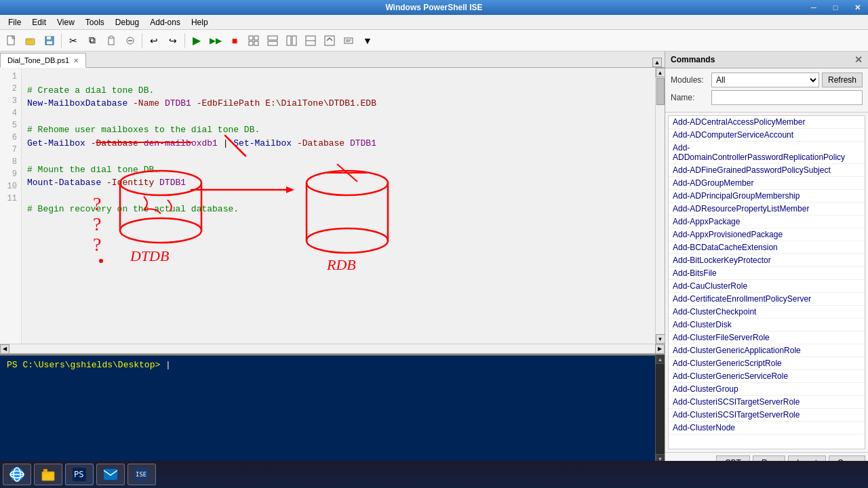  Describe the element at coordinates (50, 41) in the screenshot. I see `save-button` at that location.